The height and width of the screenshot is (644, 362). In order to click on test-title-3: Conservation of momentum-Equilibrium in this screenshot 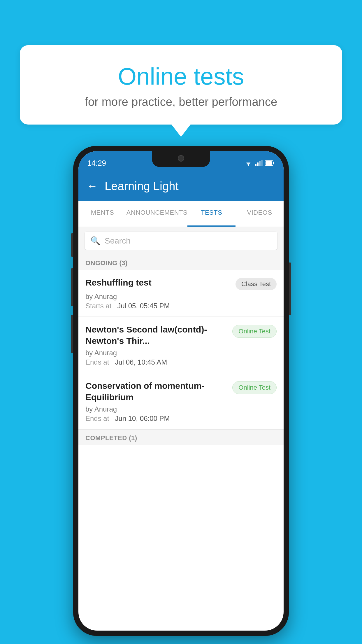, I will do `click(157, 391)`.